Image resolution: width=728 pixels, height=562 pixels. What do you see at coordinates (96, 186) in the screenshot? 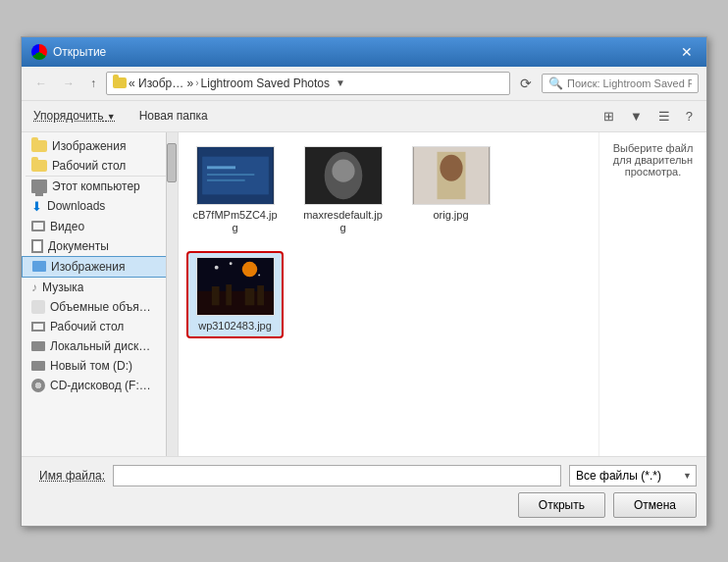
I see `sidebar-item-label: Этот компьютер` at bounding box center [96, 186].